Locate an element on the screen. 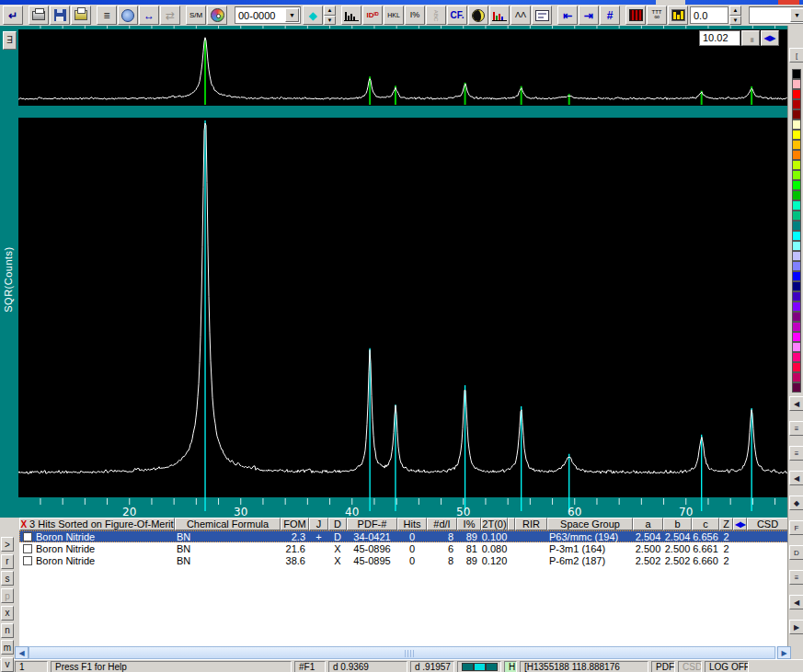  left-button-m: m is located at coordinates (7, 647).